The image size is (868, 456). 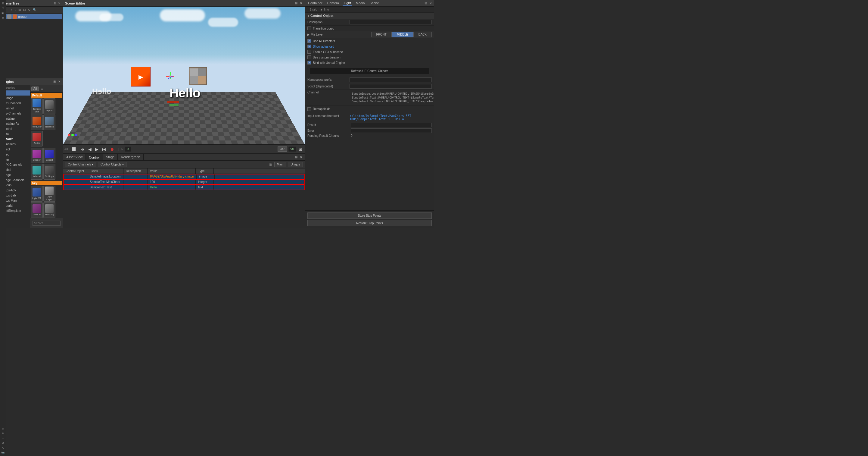 What do you see at coordinates (49, 194) in the screenshot?
I see `plugin-light-layer: Light Layer` at bounding box center [49, 194].